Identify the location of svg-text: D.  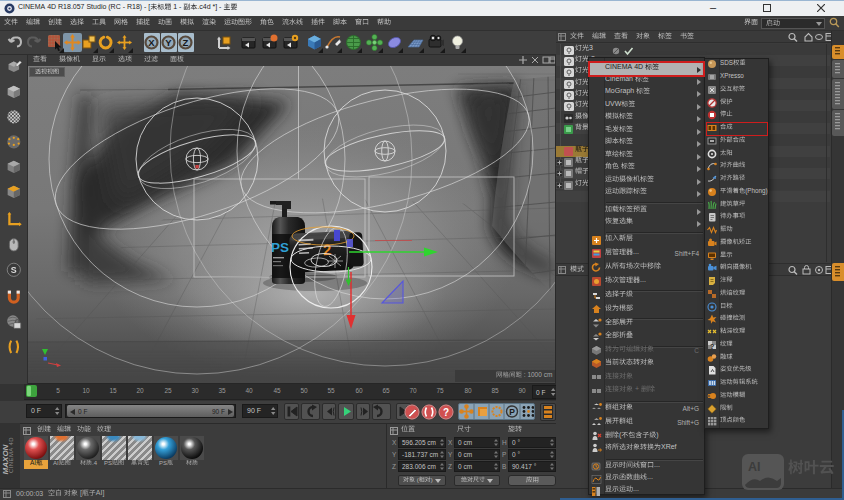
(54, 6).